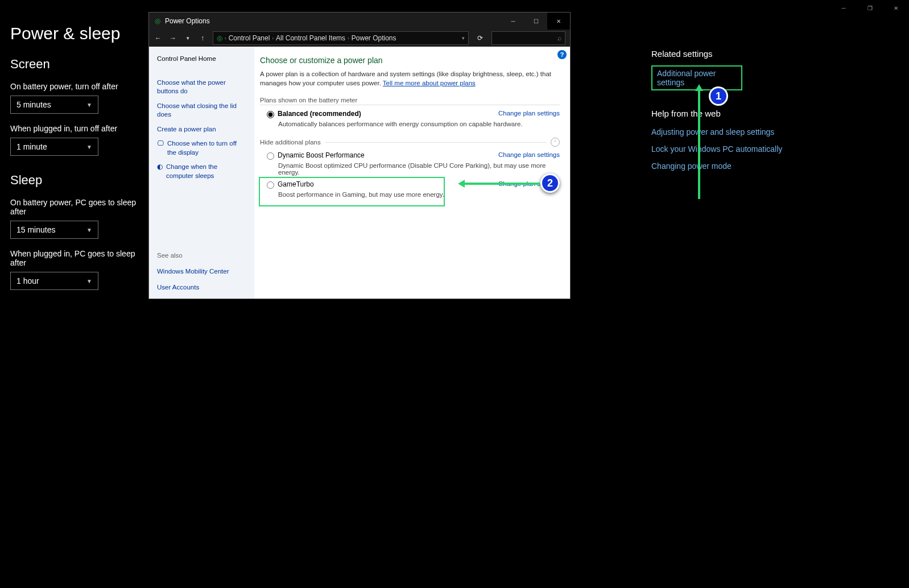 The height and width of the screenshot is (588, 909). I want to click on search-box: ⌕, so click(528, 38).